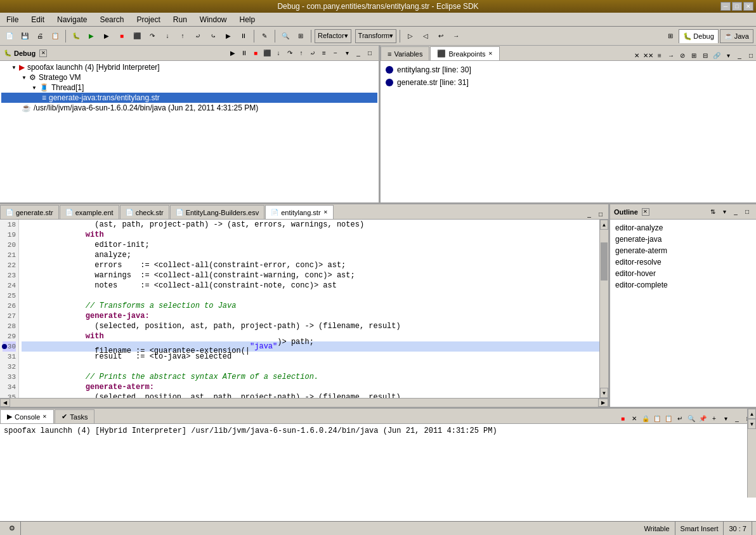 The height and width of the screenshot is (535, 756). What do you see at coordinates (736, 212) in the screenshot?
I see `outline-minimize: _` at bounding box center [736, 212].